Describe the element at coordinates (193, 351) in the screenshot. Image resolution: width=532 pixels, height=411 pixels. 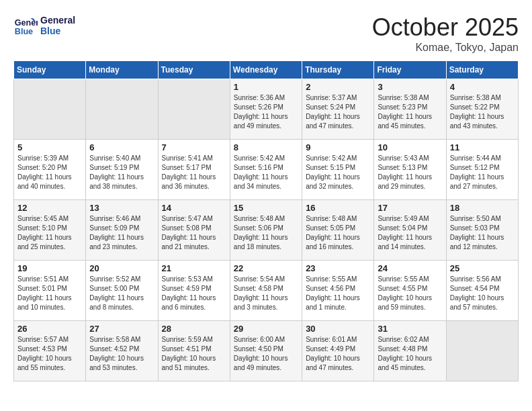
I see `calendar-cell: 28Sunrise: 5:59 AM Sunset: 4:51 PM Dayli…` at that location.